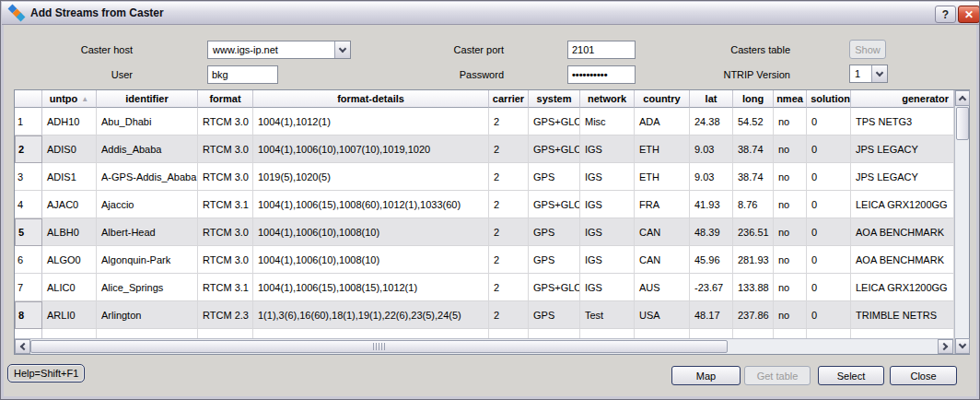 Image resolution: width=980 pixels, height=400 pixels. What do you see at coordinates (371, 177) in the screenshot?
I see `table-cell: 1019(5),1020(5)` at bounding box center [371, 177].